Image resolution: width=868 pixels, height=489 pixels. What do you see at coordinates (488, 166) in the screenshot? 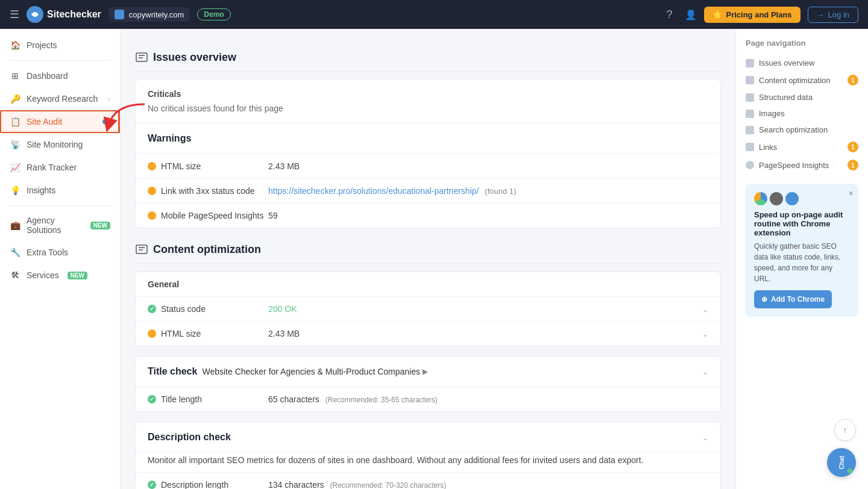
I see `warning-value-html-size: 2.43 MB` at bounding box center [488, 166].